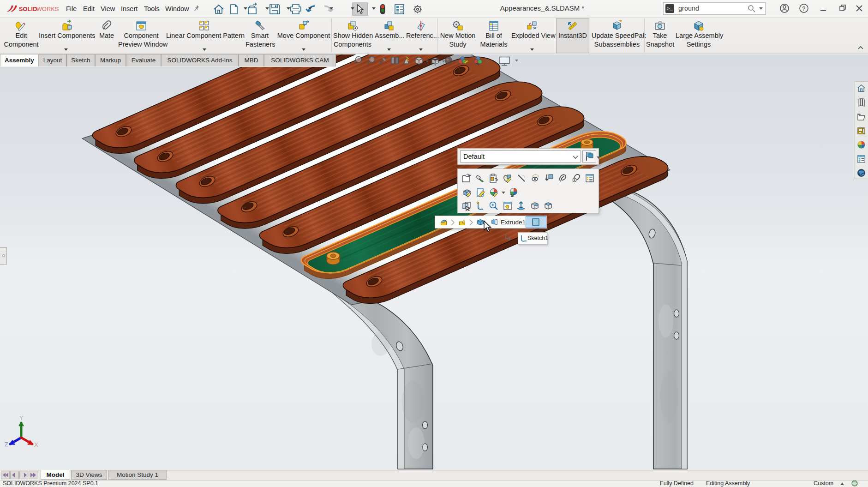  What do you see at coordinates (21, 418) in the screenshot?
I see `svg-text: Y` at bounding box center [21, 418].